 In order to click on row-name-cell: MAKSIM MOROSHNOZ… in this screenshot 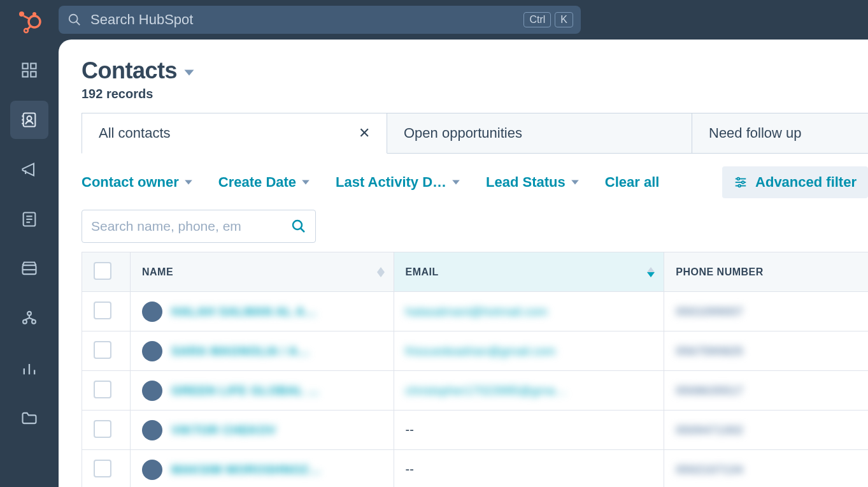, I will do `click(262, 469)`.